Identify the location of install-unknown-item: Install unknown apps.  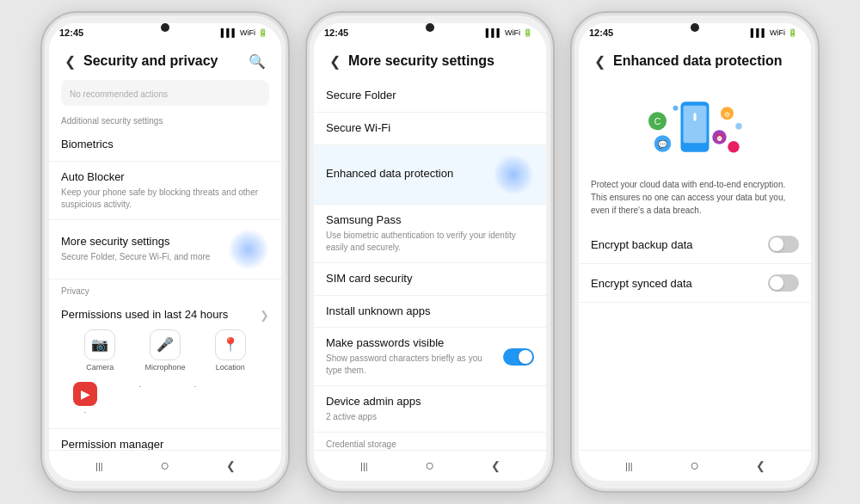
(430, 312).